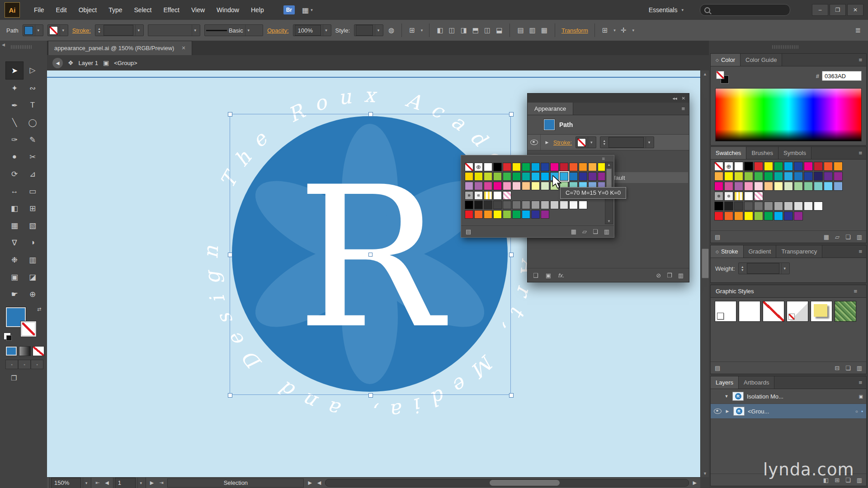 This screenshot has height=488, width=868. What do you see at coordinates (33, 140) in the screenshot?
I see `pencil-tool: ✎` at bounding box center [33, 140].